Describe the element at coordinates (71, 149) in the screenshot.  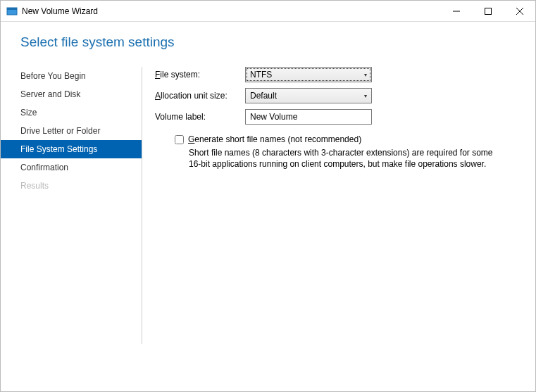
I see `nav-item-file-system-settings: File System Settings` at that location.